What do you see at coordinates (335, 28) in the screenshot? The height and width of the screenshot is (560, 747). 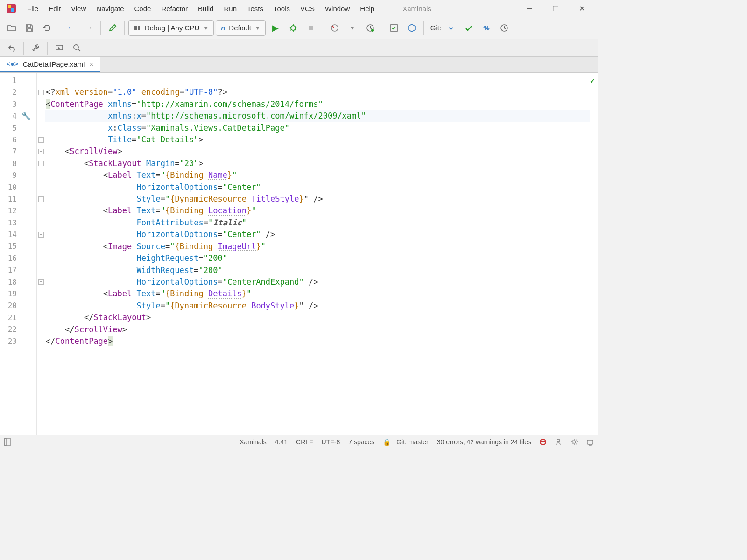 I see `profile-icon` at bounding box center [335, 28].